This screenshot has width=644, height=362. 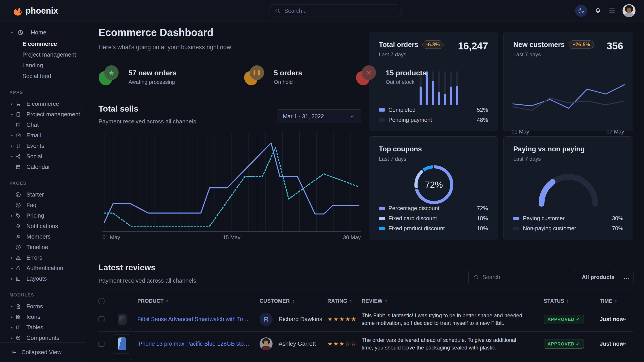 What do you see at coordinates (35, 11) in the screenshot?
I see `brand-logo: phoenix` at bounding box center [35, 11].